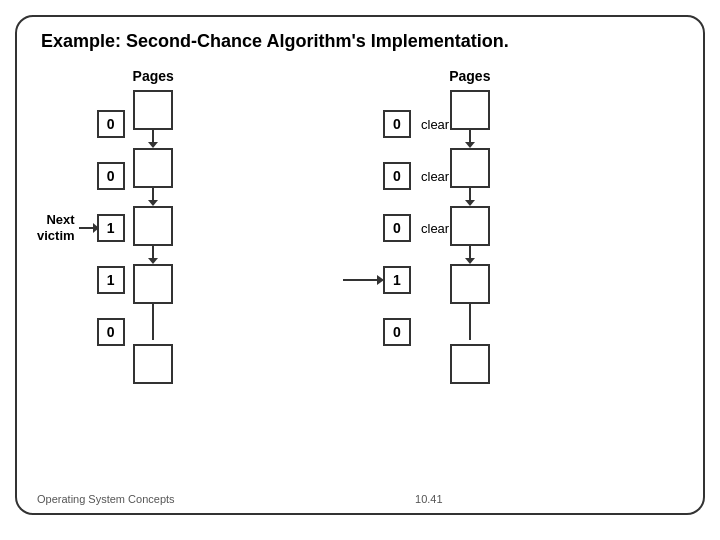 This screenshot has width=720, height=540. What do you see at coordinates (360, 280) in the screenshot?
I see `horizontal-arrow` at bounding box center [360, 280].